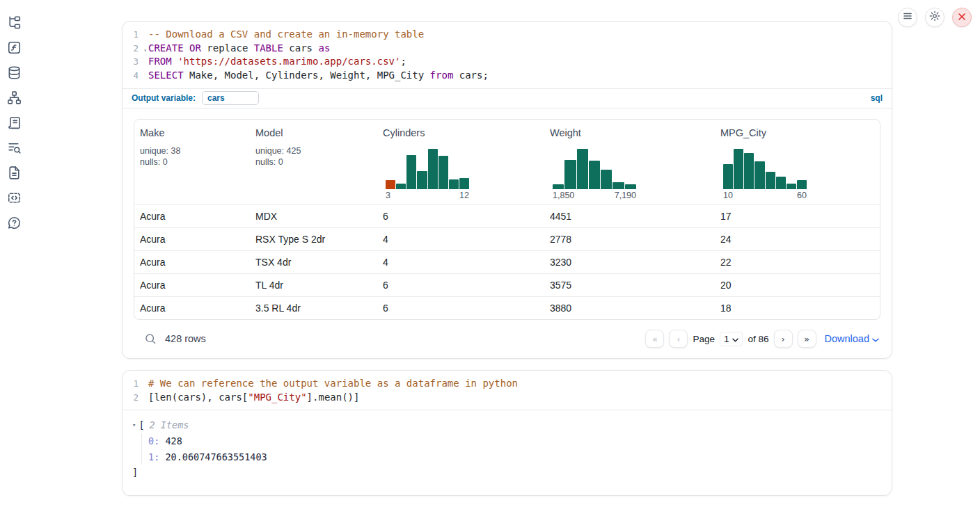 The image size is (980, 507). Describe the element at coordinates (134, 426) in the screenshot. I see `collapse-chevron-icon: ▾` at that location.